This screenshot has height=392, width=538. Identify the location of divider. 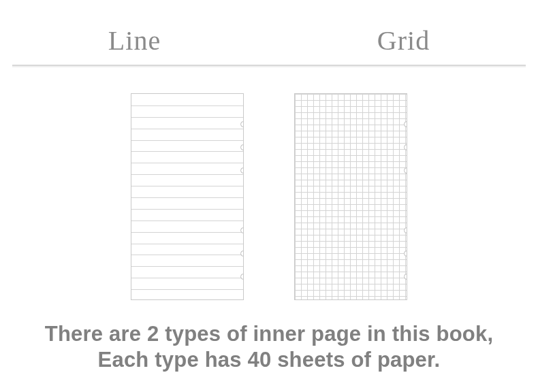
(269, 66).